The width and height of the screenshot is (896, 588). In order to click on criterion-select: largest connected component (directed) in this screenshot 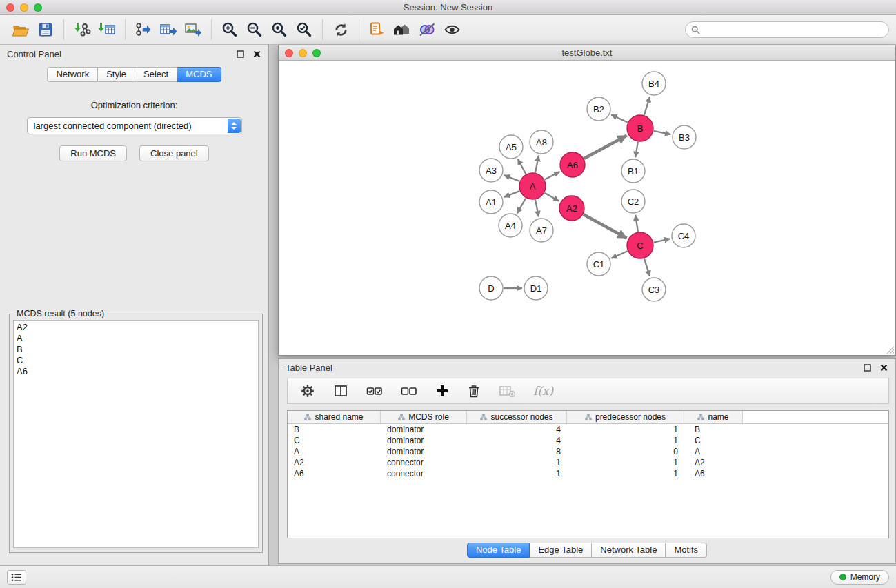, I will do `click(135, 125)`.